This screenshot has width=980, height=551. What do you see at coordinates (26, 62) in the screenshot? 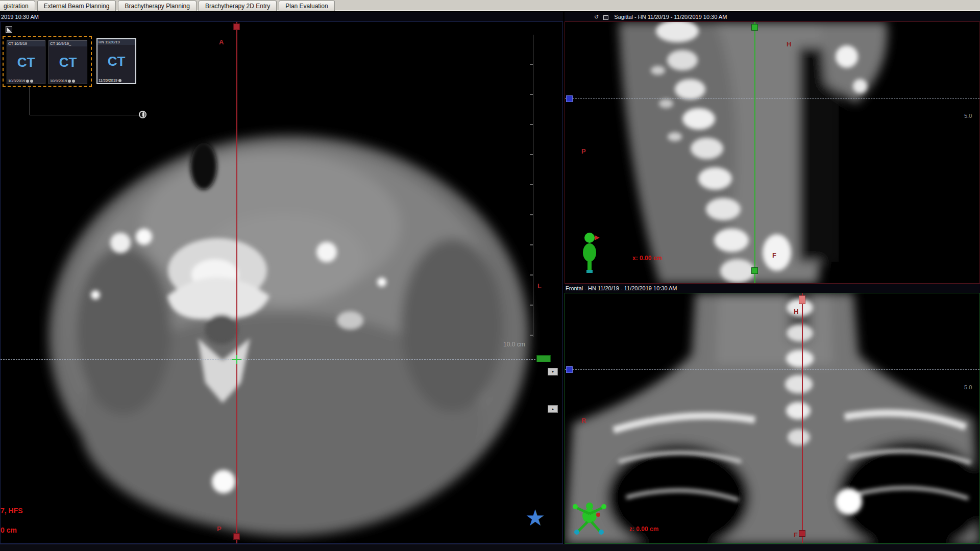
I see `series-thumbnail-ct-10-3: CT 10/3/19 CT 10/3/2019` at bounding box center [26, 62].